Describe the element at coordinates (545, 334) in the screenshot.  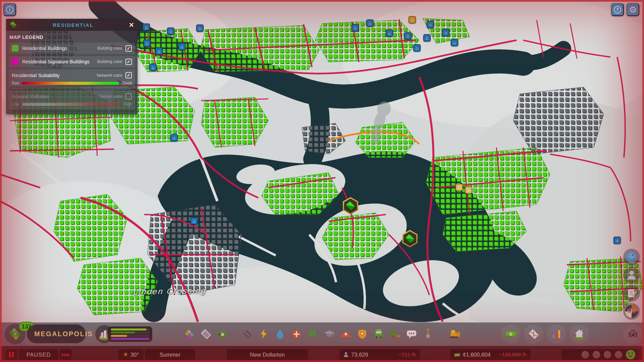
I see `toolbar-group-panels: ¢` at that location.